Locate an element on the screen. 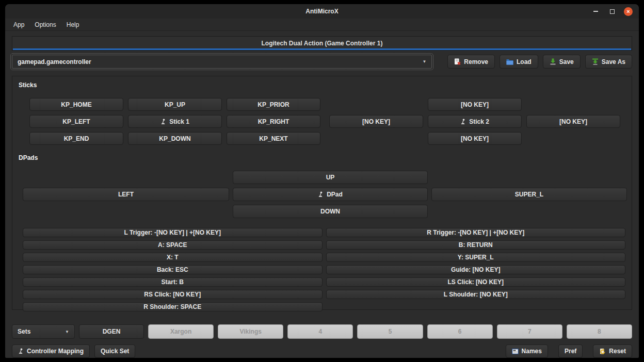 The height and width of the screenshot is (362, 644). stick1-down-button: KP_DOWN is located at coordinates (175, 138).